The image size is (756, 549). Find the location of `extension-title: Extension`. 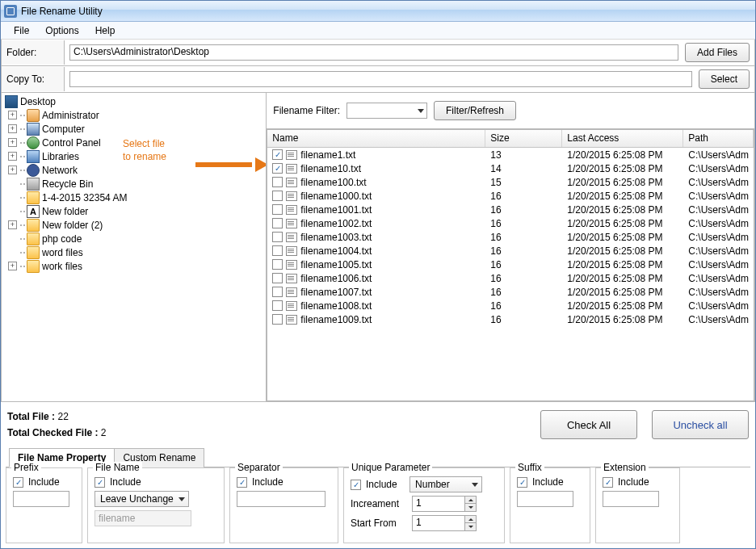

extension-title: Extension is located at coordinates (625, 467).